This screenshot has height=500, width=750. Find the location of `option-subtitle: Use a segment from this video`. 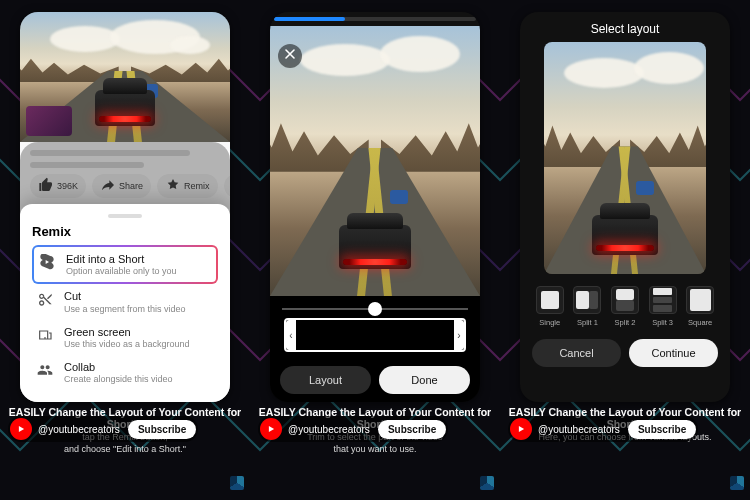

option-subtitle: Use a segment from this video is located at coordinates (125, 309).